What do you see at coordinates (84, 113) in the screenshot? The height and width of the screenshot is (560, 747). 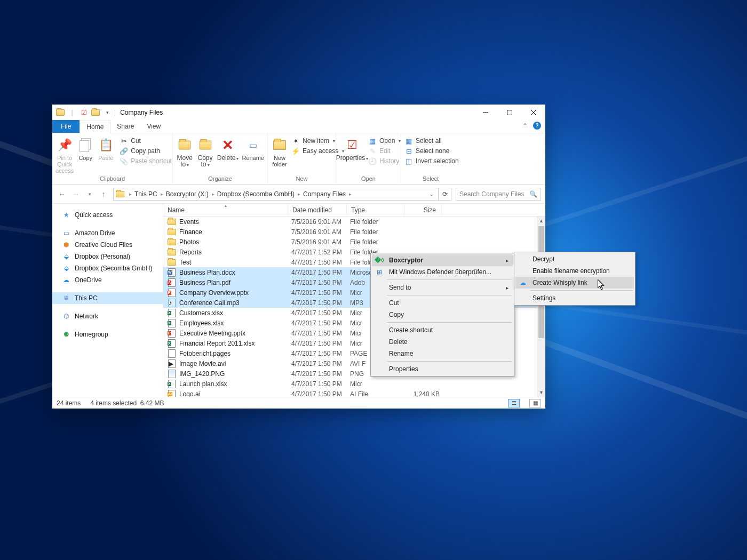 I see `qat-properties-icon: ☑` at bounding box center [84, 113].